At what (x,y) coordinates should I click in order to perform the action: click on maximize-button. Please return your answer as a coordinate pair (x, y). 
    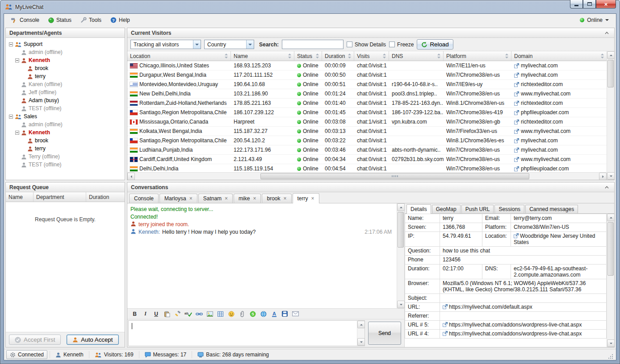
    Looking at the image, I should click on (590, 4).